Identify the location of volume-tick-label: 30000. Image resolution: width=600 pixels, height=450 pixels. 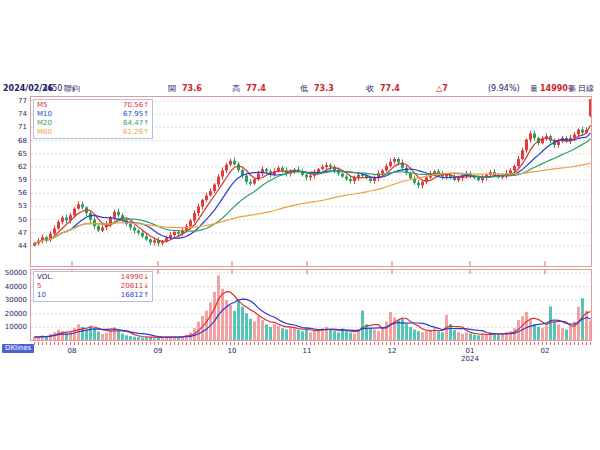
(14, 300).